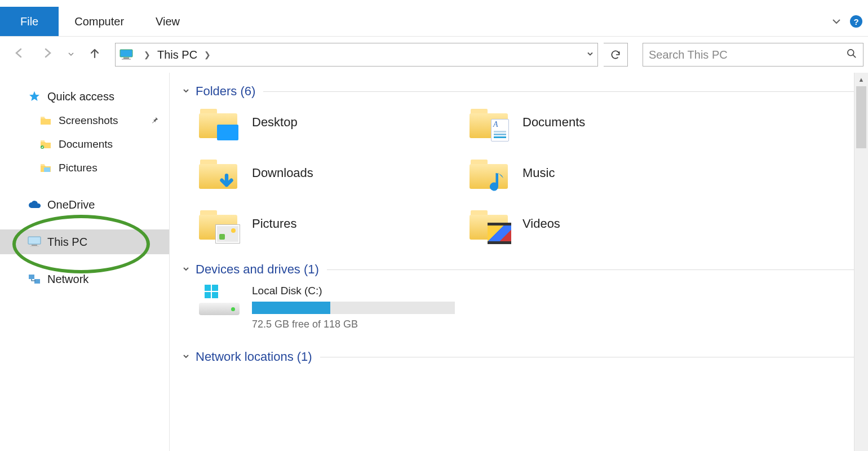 This screenshot has width=868, height=451. I want to click on folder-videos: Videos, so click(605, 224).